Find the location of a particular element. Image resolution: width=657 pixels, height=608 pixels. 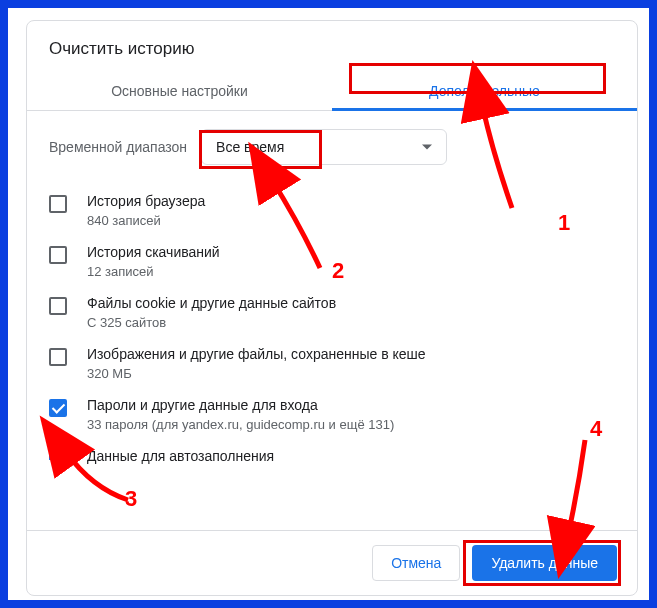

option-subtitle: 320 МБ is located at coordinates (256, 374).